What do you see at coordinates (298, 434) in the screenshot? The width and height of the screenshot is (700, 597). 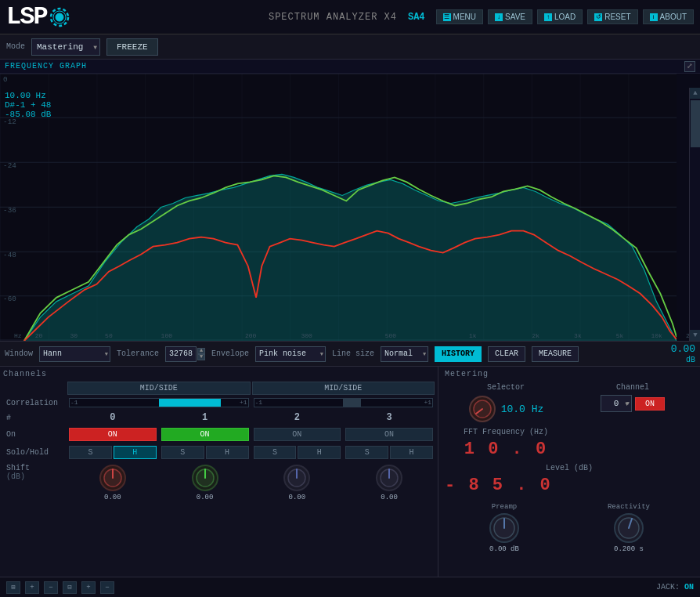 I see `ch2-on-button: ON` at bounding box center [298, 434].